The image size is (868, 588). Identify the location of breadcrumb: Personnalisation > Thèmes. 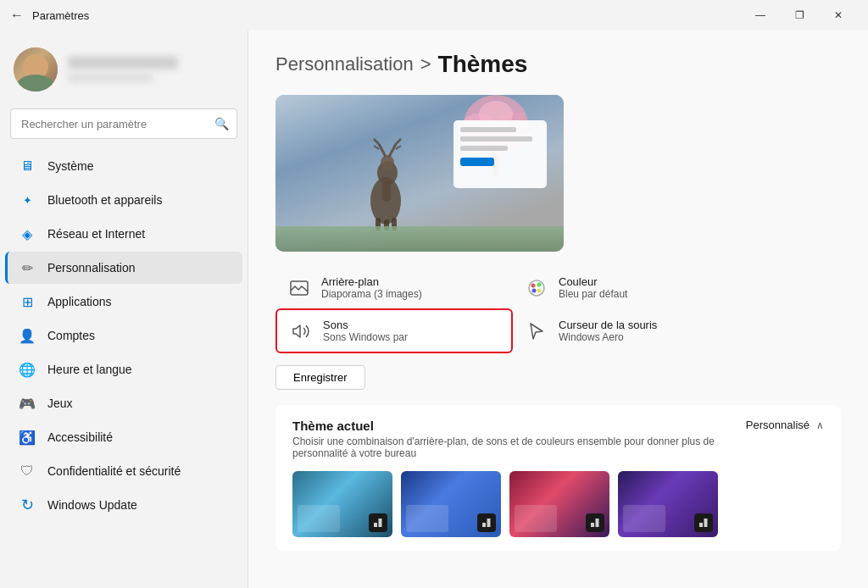
(558, 64).